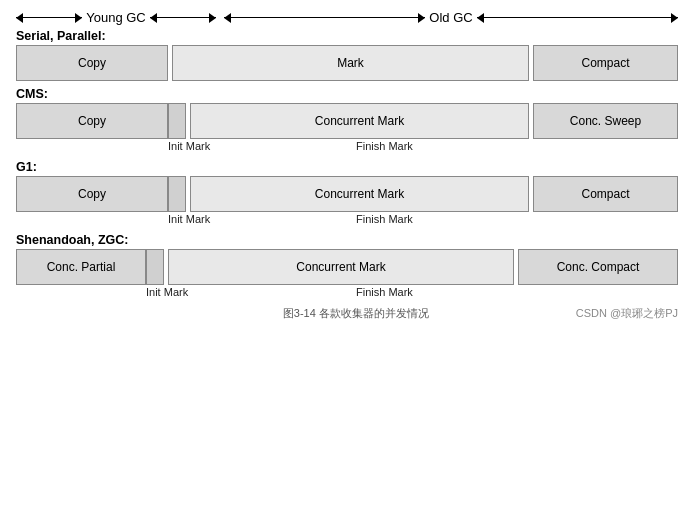 The image size is (694, 520). What do you see at coordinates (116, 18) in the screenshot?
I see `young-gc-label: Young GC` at bounding box center [116, 18].